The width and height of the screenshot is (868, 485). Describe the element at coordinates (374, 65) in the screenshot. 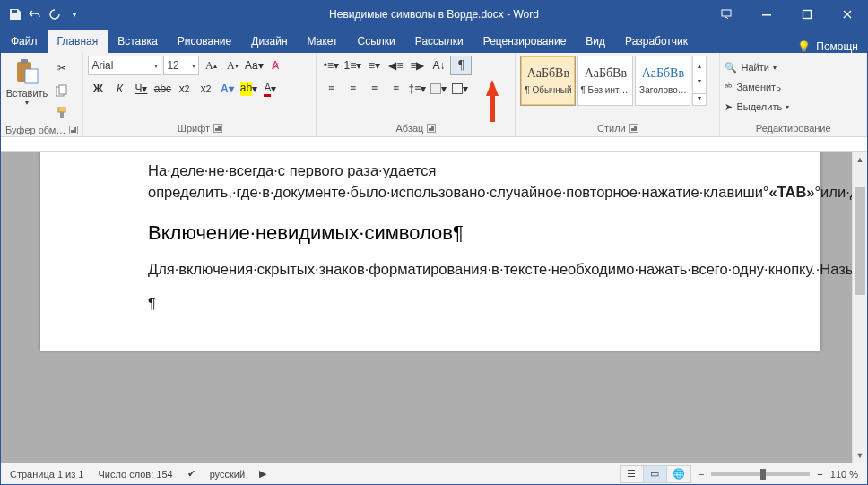

I see `multilevel-icon: ≡▾` at that location.